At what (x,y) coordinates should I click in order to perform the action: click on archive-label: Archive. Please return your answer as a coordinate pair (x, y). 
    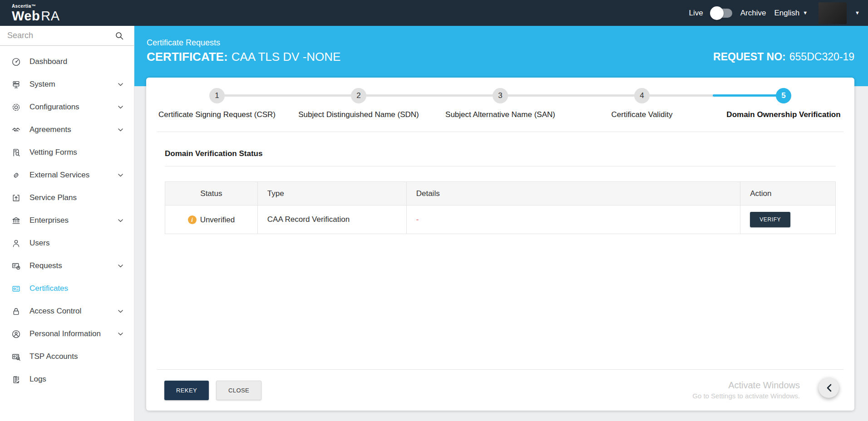
    Looking at the image, I should click on (754, 13).